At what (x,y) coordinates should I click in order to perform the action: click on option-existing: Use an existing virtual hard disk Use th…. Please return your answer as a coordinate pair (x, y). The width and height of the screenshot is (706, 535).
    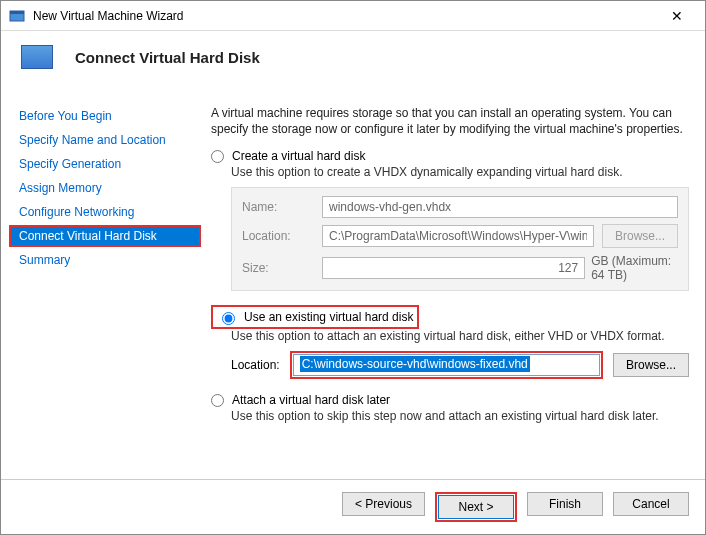
    Looking at the image, I should click on (450, 342).